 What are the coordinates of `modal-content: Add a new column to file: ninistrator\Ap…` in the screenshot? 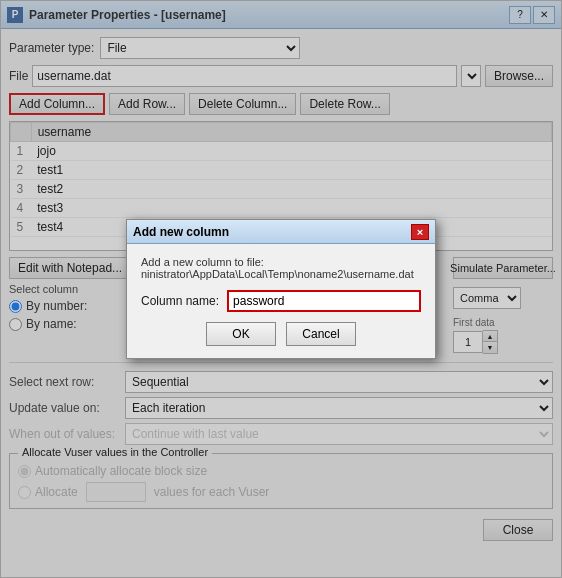 It's located at (281, 301).